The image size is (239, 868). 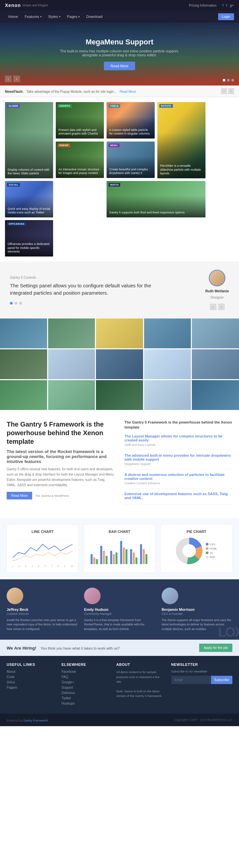 I want to click on newsflash-read-more: Read More, so click(x=128, y=92).